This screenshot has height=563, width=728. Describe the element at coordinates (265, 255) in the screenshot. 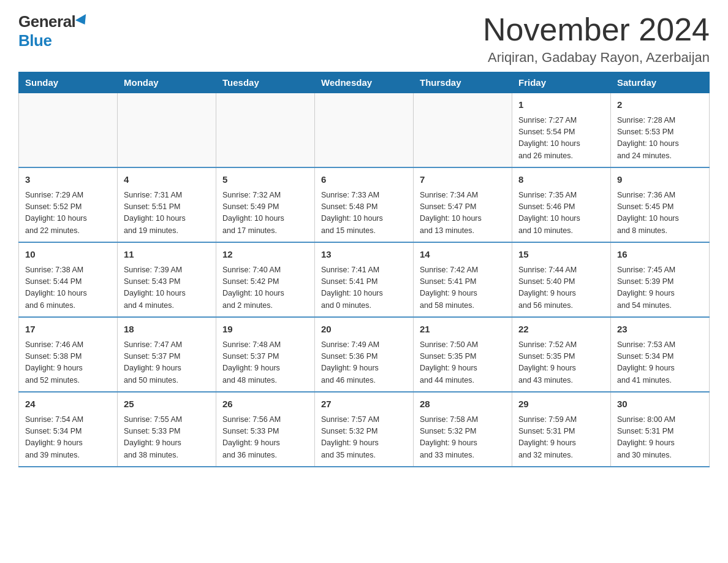

I see `day-number: 12` at that location.